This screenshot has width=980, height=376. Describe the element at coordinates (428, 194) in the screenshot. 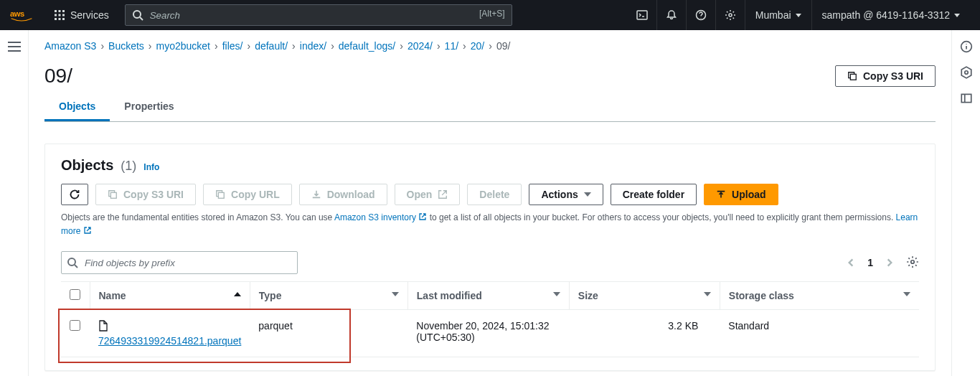

I see `open-action: Open` at that location.